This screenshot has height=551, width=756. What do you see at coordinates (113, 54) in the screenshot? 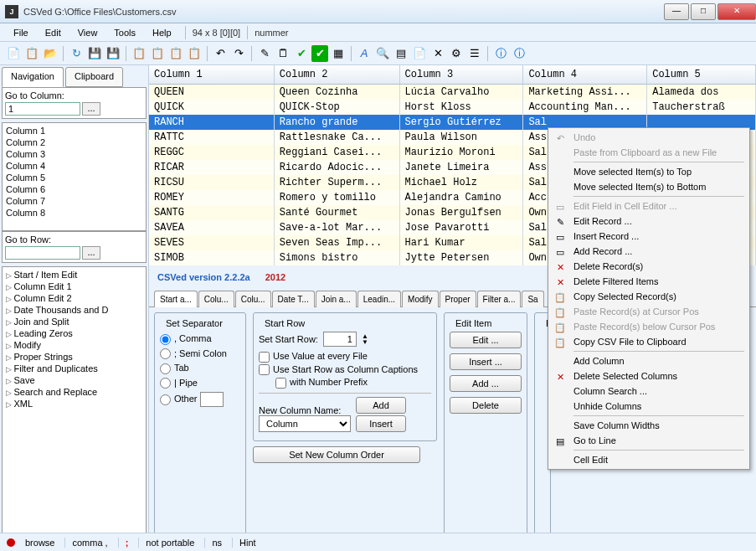
I see `saveas-icon: 💾` at bounding box center [113, 54].